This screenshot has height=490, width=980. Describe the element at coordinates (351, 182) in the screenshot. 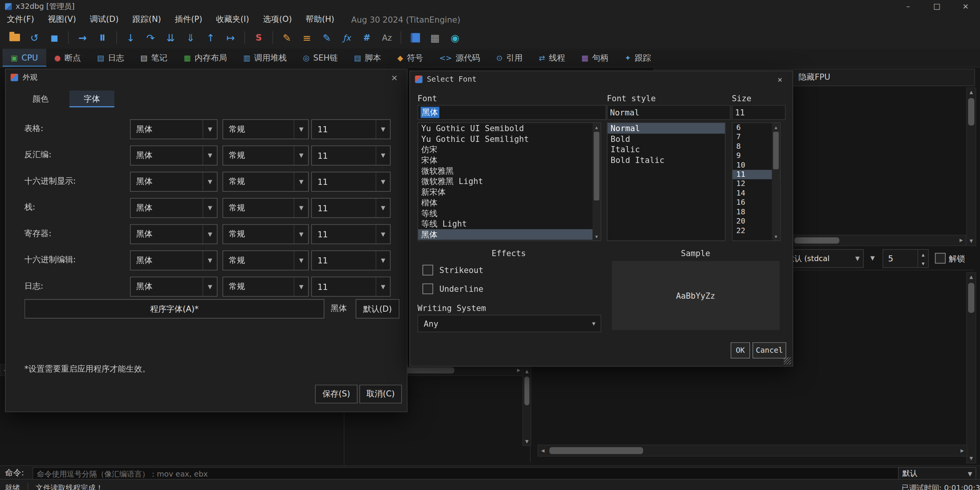

I see `hexdump-size-select: 11` at that location.